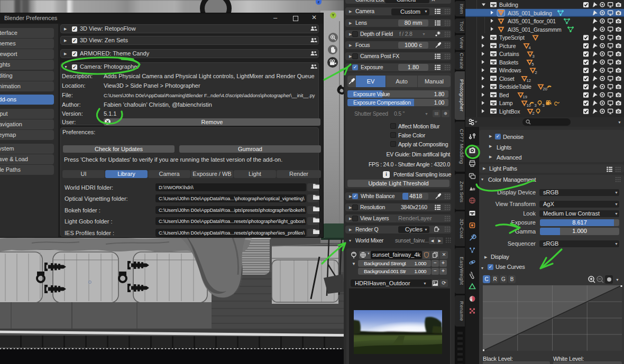 Image resolution: width=624 pixels, height=364 pixels. Describe the element at coordinates (506, 103) in the screenshot. I see `svg-text: Lamp` at that location.